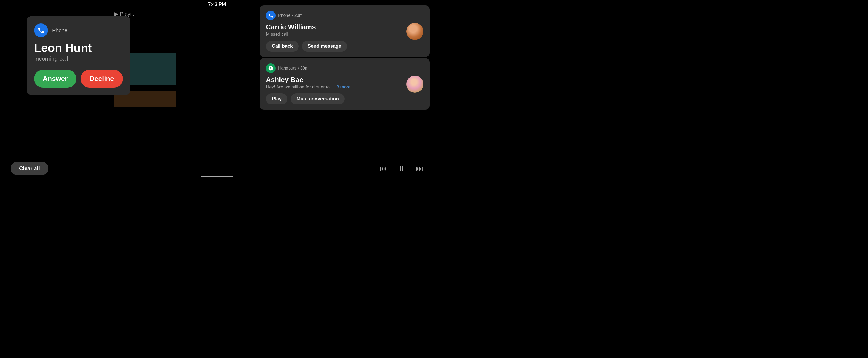 This screenshot has width=868, height=358. Describe the element at coordinates (318, 99) in the screenshot. I see `mute-conversation-button: Mute conversation` at that location.